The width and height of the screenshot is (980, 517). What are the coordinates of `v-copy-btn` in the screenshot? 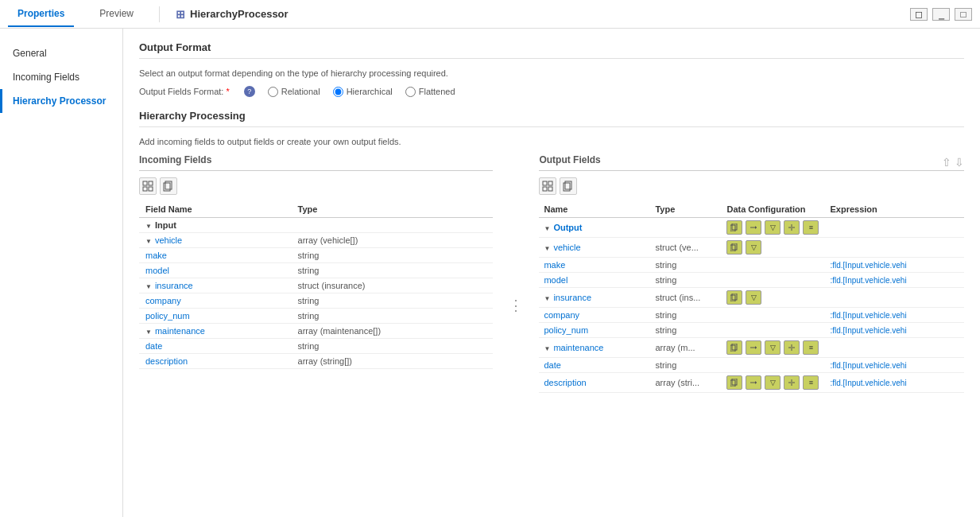 It's located at (734, 247).